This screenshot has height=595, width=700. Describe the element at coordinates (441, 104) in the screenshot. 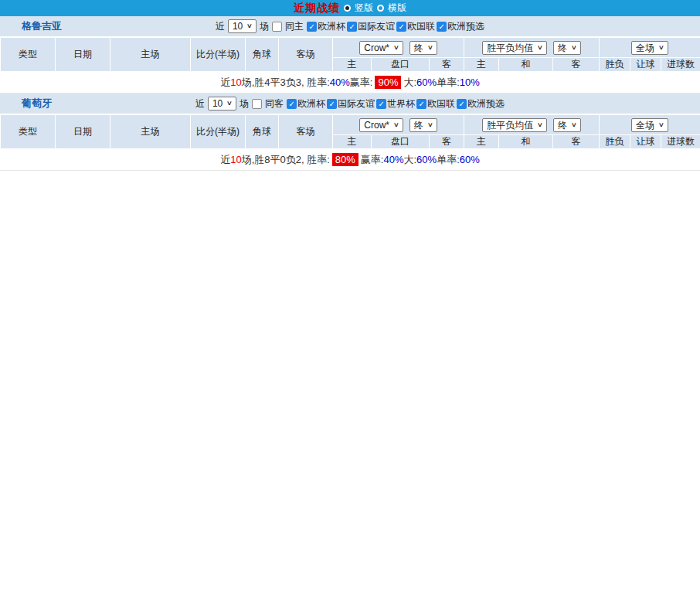

I see `competition-label: 欧国联` at that location.